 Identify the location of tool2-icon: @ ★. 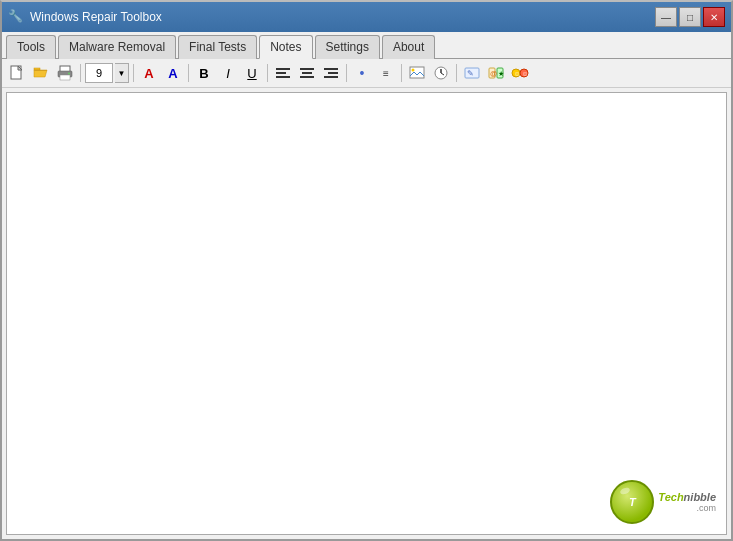
(496, 73).